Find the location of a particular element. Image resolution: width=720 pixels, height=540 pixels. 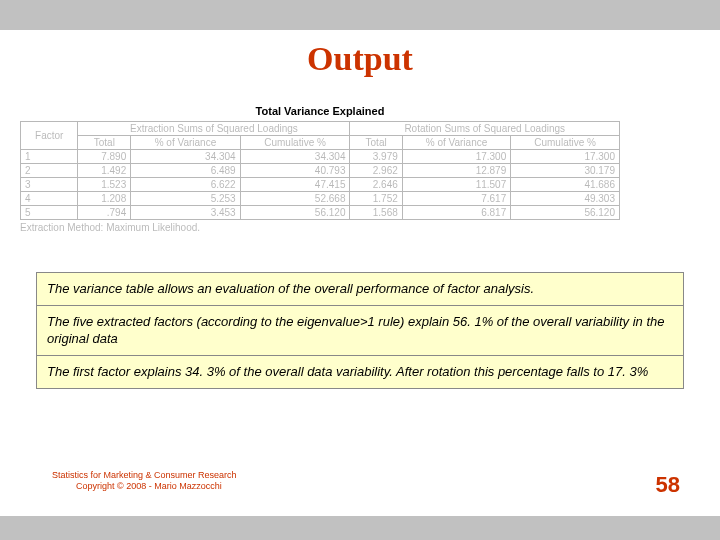

cell: 12.879 is located at coordinates (456, 171).